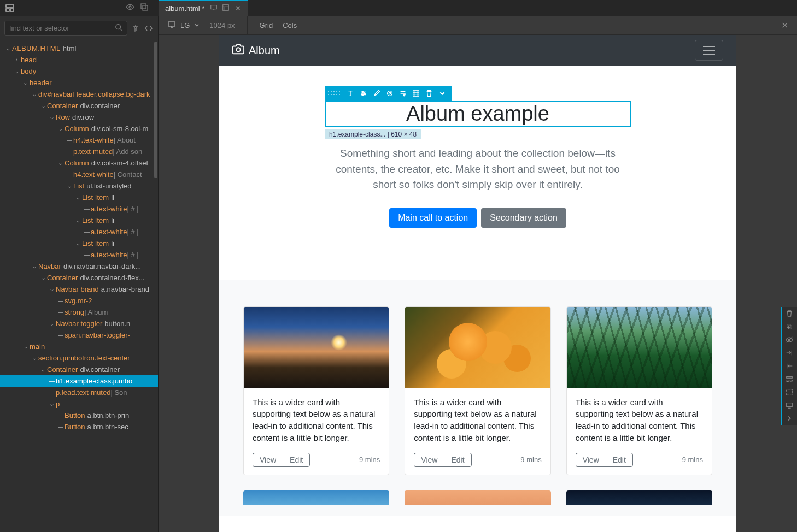 Image resolution: width=797 pixels, height=532 pixels. Describe the element at coordinates (184, 25) in the screenshot. I see `breakpoint-selector: LG` at that location.